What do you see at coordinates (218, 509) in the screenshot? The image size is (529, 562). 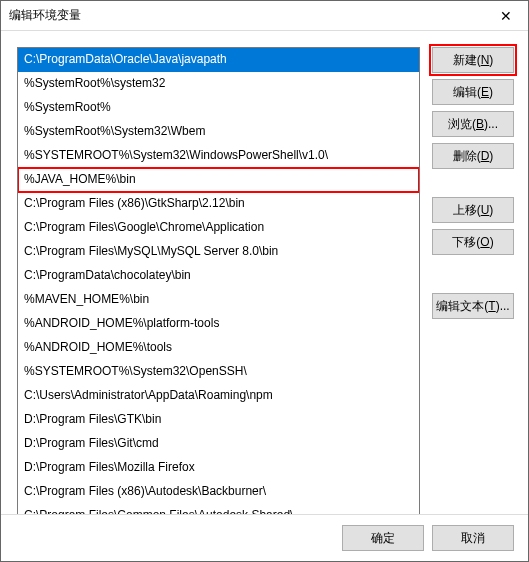 I see `list-item: C:\Program Files\Common Files\Autodesk S…` at bounding box center [218, 509].